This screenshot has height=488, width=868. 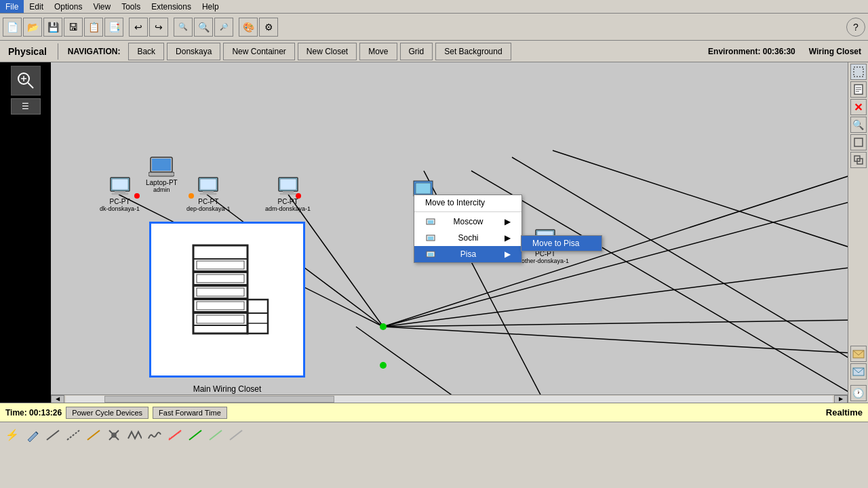 I want to click on zoom-in-button: 🔍, so click(x=203, y=27).